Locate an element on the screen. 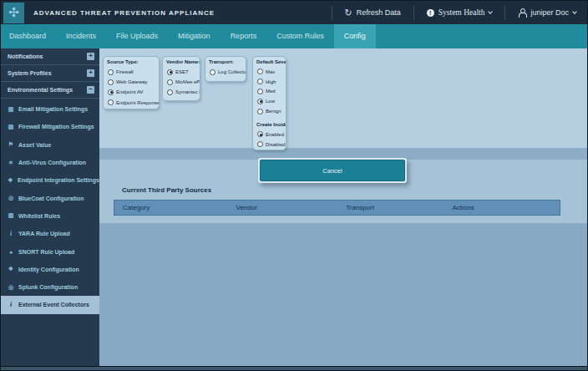 The width and height of the screenshot is (588, 371). radio-disabled is located at coordinates (261, 144).